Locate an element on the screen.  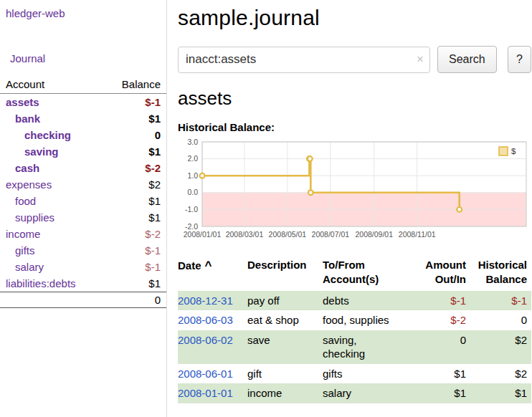
account-link: gifts is located at coordinates (25, 251).